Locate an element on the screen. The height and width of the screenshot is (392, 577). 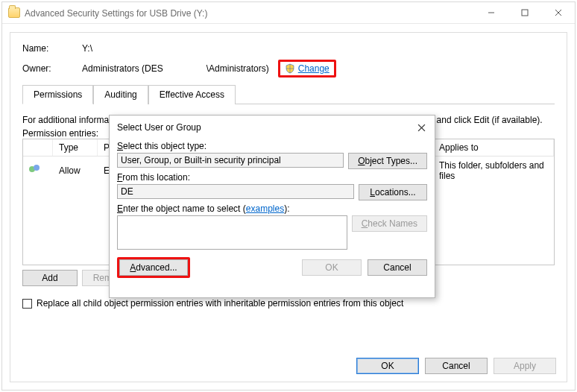
advanced-highlight: Advanced... is located at coordinates (154, 268).